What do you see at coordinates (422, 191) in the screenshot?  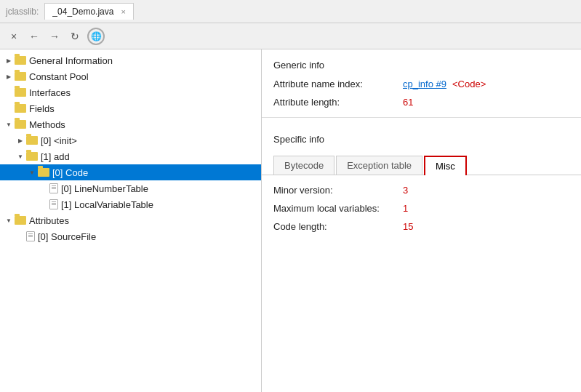 I see `misc-row: Minor version:3` at bounding box center [422, 191].